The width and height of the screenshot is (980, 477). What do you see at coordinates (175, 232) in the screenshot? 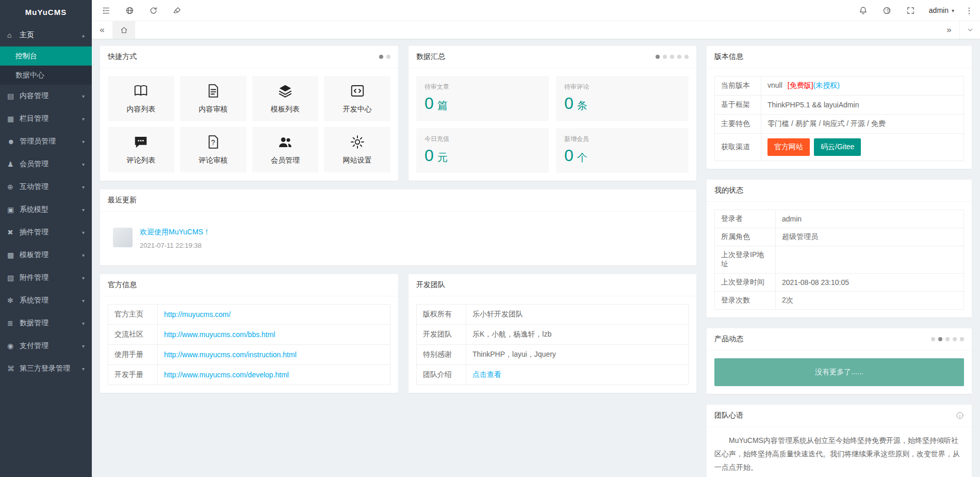
I see `update-title-link: 欢迎使用MuYuCMS！` at bounding box center [175, 232].